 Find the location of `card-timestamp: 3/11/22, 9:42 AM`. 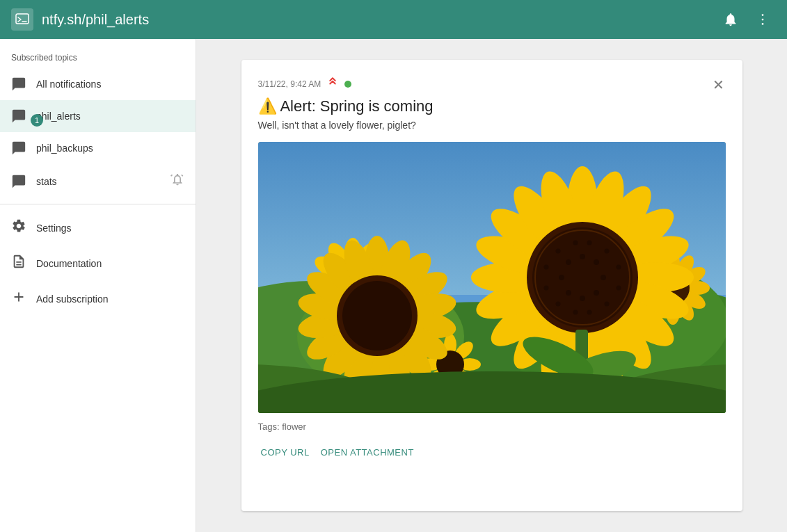

card-timestamp: 3/11/22, 9:42 AM is located at coordinates (289, 84).